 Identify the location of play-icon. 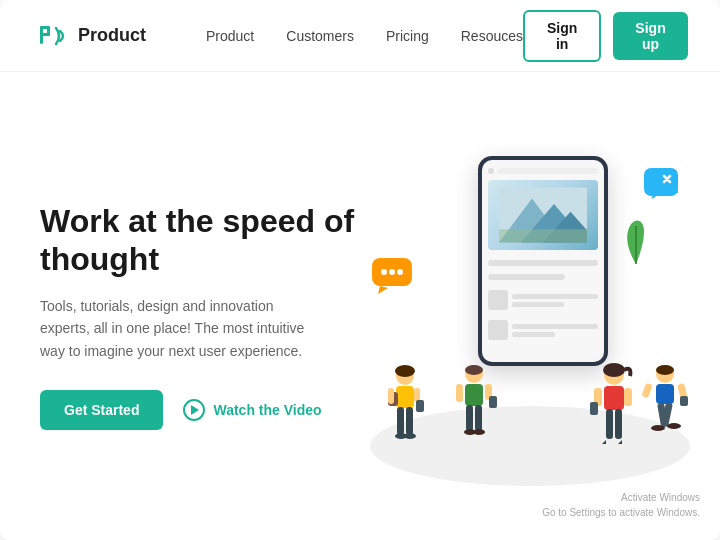
(194, 410).